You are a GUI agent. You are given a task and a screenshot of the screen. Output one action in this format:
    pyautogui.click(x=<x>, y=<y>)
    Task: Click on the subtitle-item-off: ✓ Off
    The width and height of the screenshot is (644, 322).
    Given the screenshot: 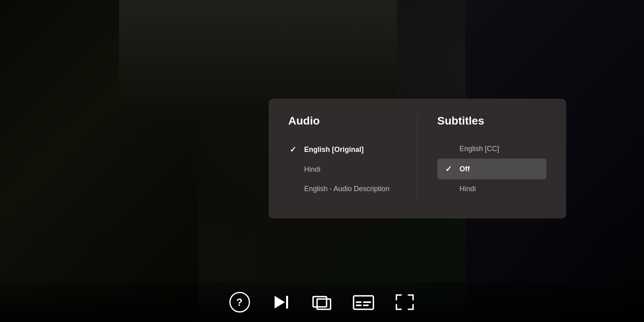 What is the action you would take?
    pyautogui.click(x=492, y=169)
    